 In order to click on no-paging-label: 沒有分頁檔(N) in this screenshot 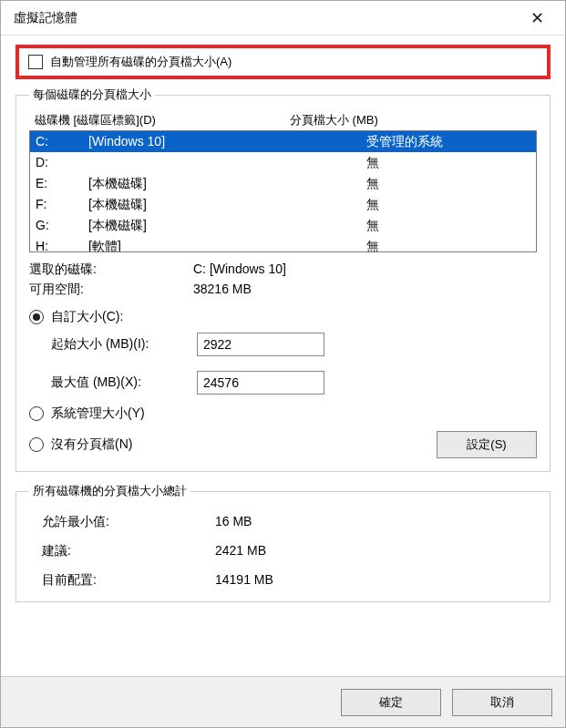, I will do `click(91, 445)`.